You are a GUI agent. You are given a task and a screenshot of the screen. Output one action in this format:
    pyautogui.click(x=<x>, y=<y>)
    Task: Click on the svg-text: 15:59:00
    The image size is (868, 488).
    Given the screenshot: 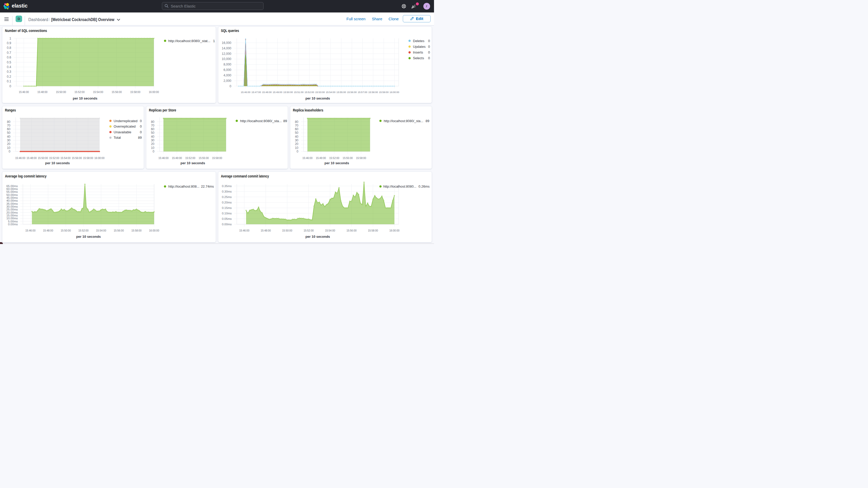 What is the action you would take?
    pyautogui.click(x=383, y=92)
    